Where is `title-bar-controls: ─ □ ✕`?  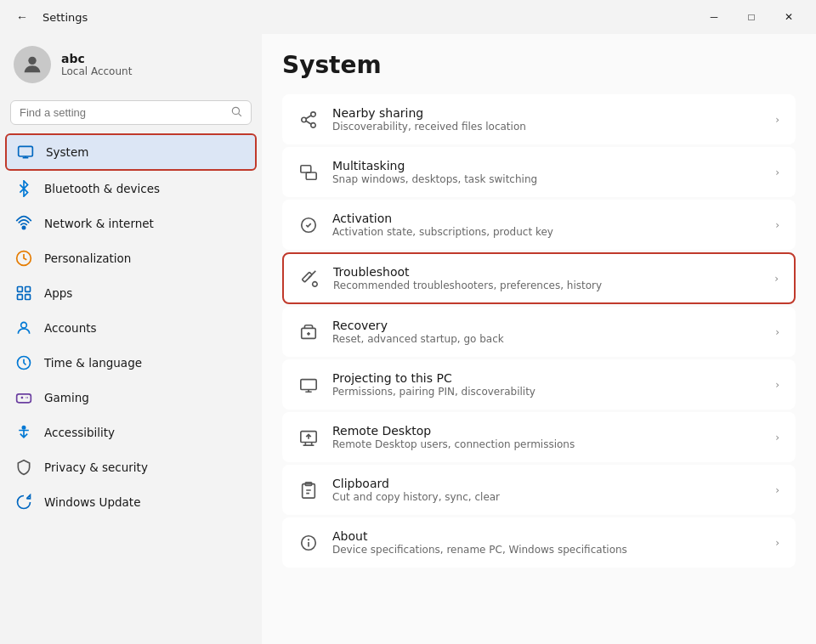 title-bar-controls: ─ □ ✕ is located at coordinates (751, 17).